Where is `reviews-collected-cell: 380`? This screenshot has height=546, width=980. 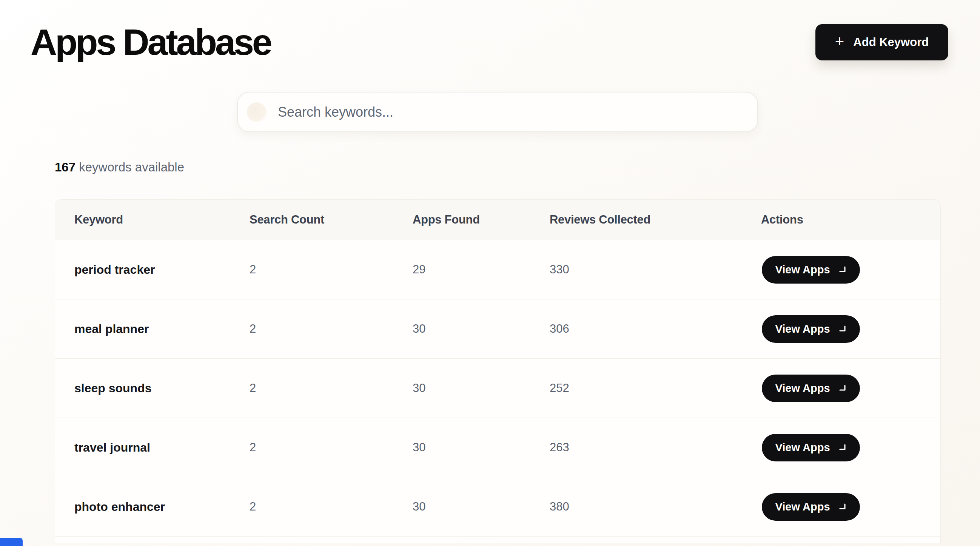
reviews-collected-cell: 380 is located at coordinates (655, 507).